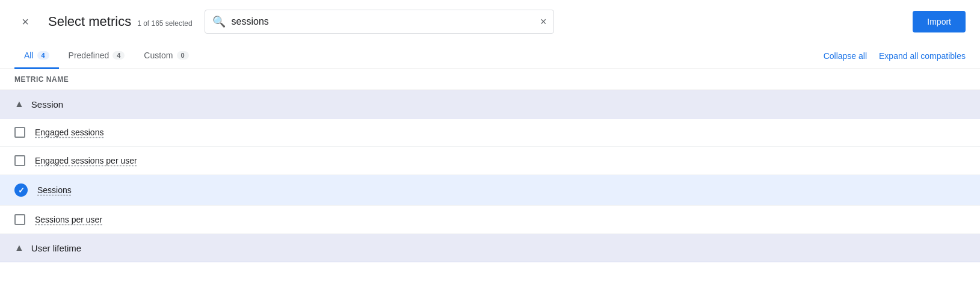 The width and height of the screenshot is (980, 308). What do you see at coordinates (20, 161) in the screenshot?
I see `checkbox-engaged-sessions-per-user` at bounding box center [20, 161].